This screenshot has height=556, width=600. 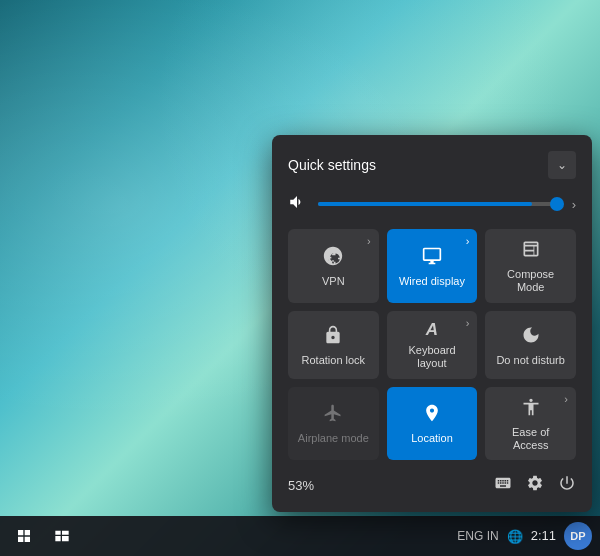 I want to click on taskbar: ENG IN 🌐 2:11 DP, so click(x=300, y=536).